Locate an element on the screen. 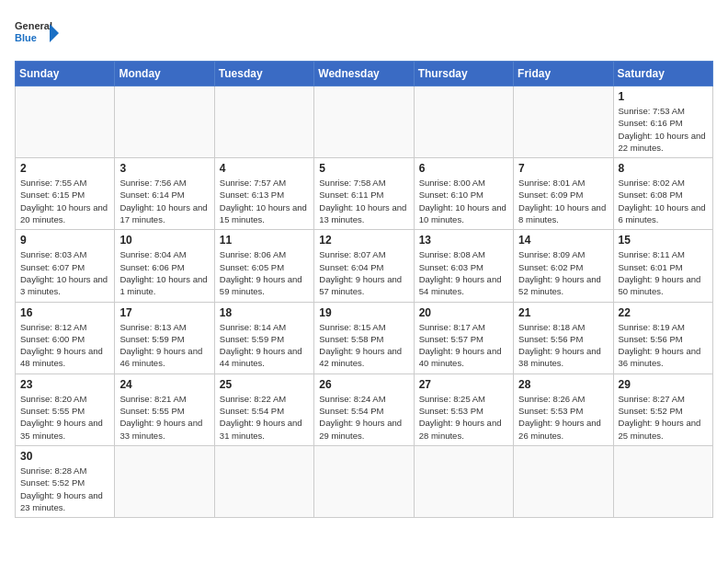  logo-svg: GeneralBlue is located at coordinates (38, 33).